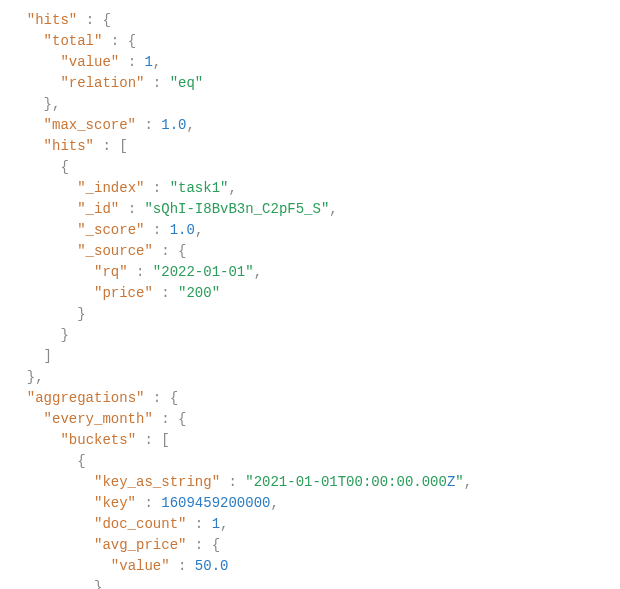 This screenshot has width=620, height=589. I want to click on code-line: "_index" : "task1",, so click(310, 188).